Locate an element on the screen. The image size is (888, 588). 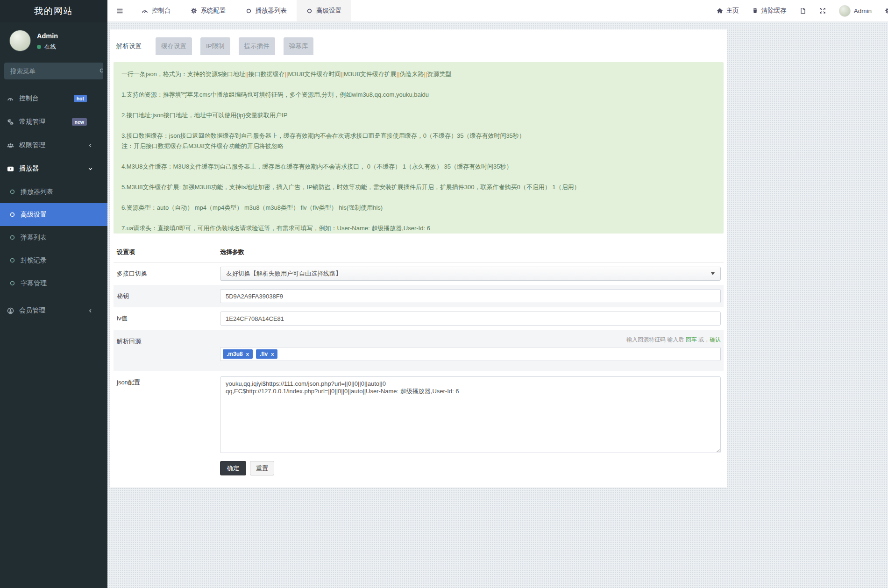
gears-icon is located at coordinates (12, 122).